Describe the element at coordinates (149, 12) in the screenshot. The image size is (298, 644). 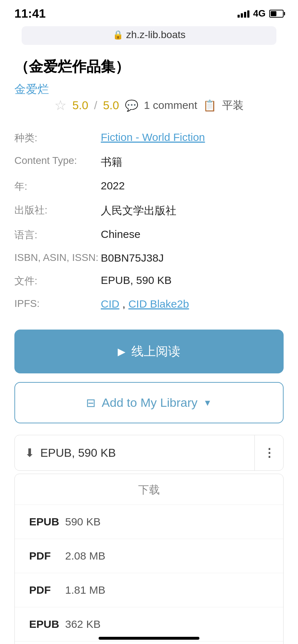
I see `status-bar: 11:41 4G` at that location.